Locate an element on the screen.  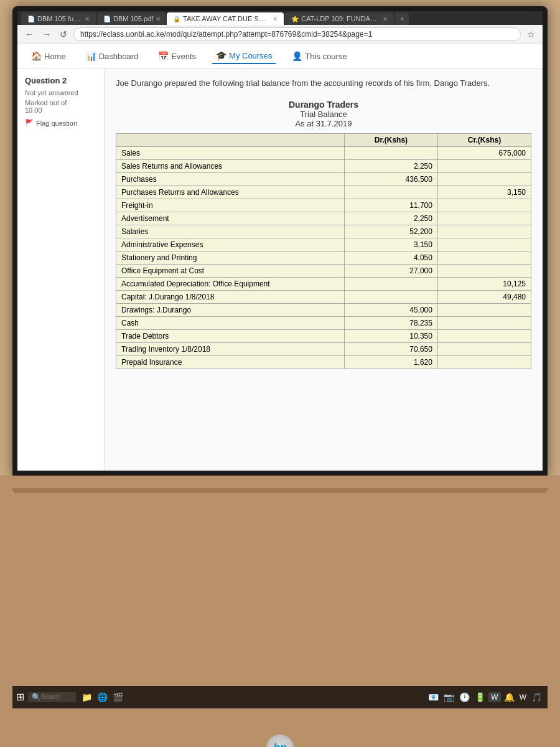
taskbar-browser-icon: 🌐 is located at coordinates (102, 697).